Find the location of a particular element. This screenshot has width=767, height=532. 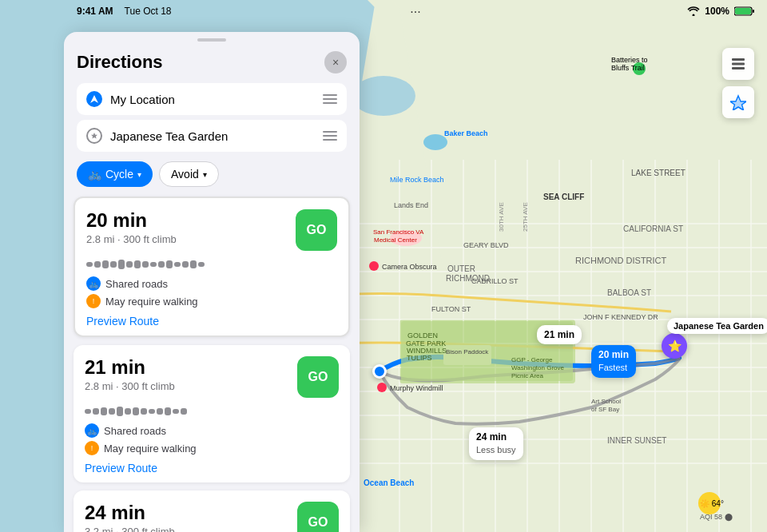

route-3-info: 24 min 3.2 mi · 300 ft climb is located at coordinates (129, 517).